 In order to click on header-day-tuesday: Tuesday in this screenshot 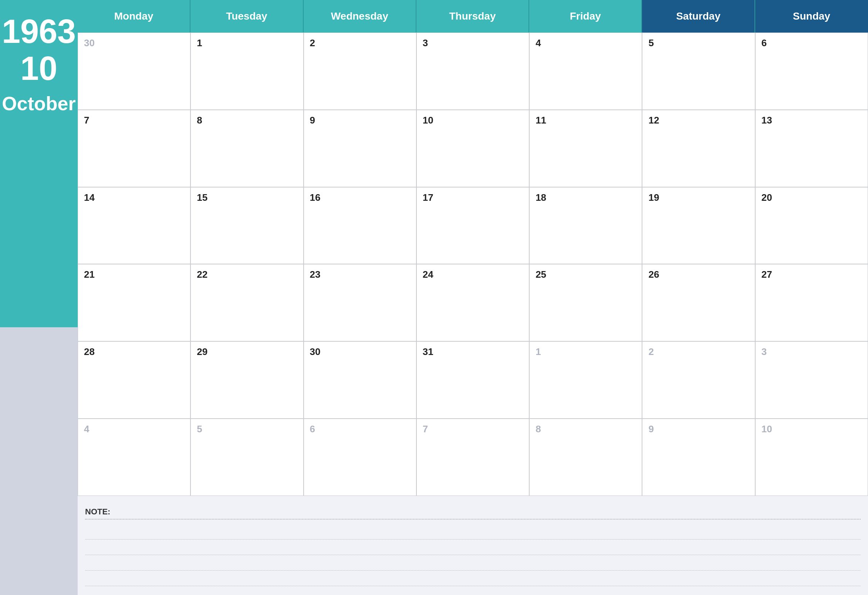, I will do `click(247, 16)`.